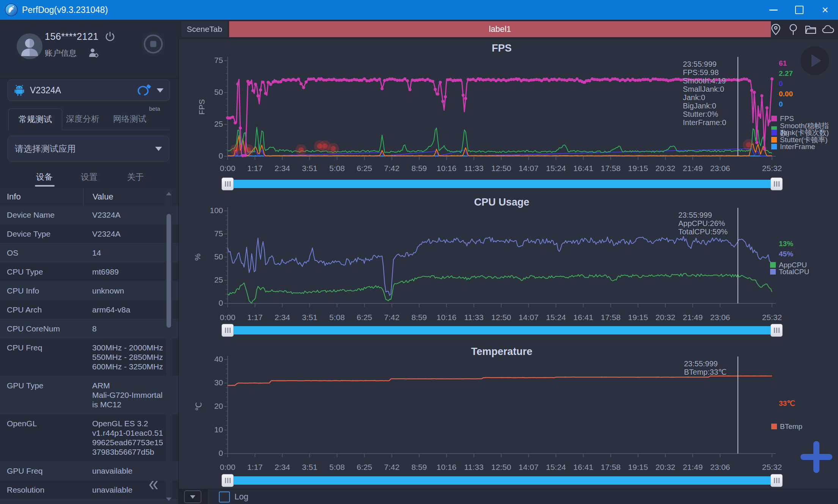 This screenshot has width=838, height=504. I want to click on table-cell-info: Device Name, so click(42, 215).